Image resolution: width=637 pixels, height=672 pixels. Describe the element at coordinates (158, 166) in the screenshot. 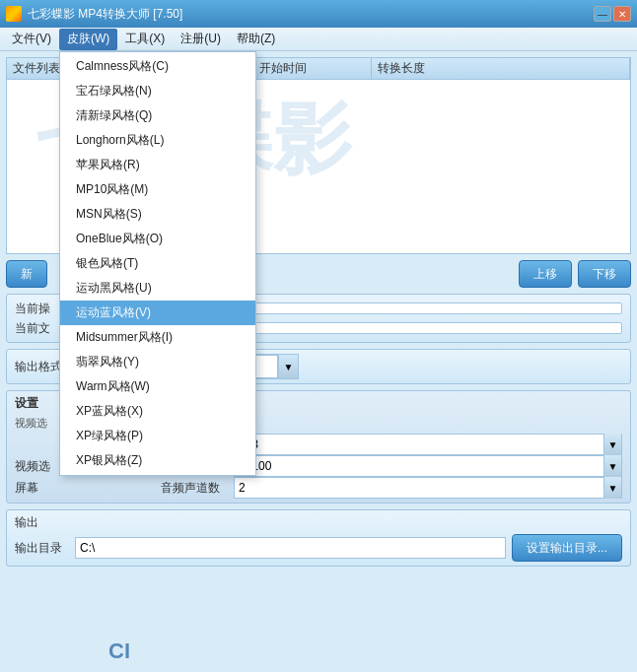

I see `skin-item-apple: 苹果风格(R)` at that location.